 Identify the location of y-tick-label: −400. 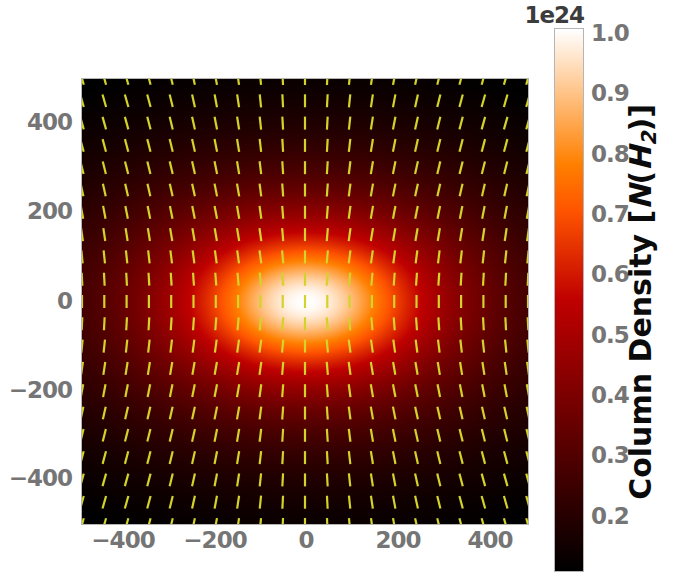
(36, 478).